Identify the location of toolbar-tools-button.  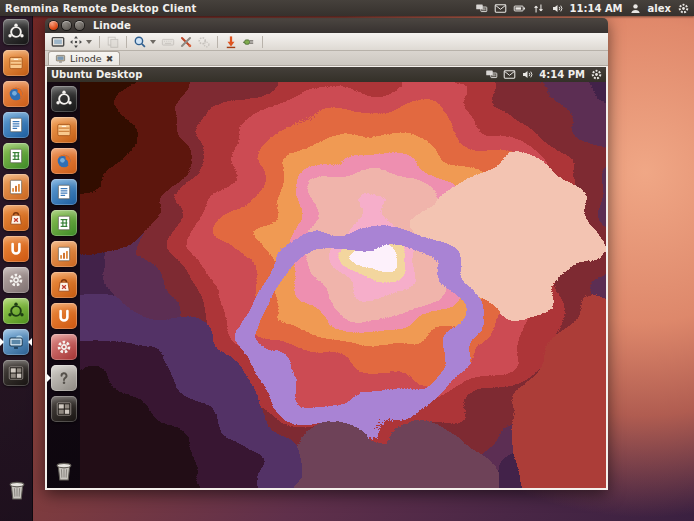
(204, 42).